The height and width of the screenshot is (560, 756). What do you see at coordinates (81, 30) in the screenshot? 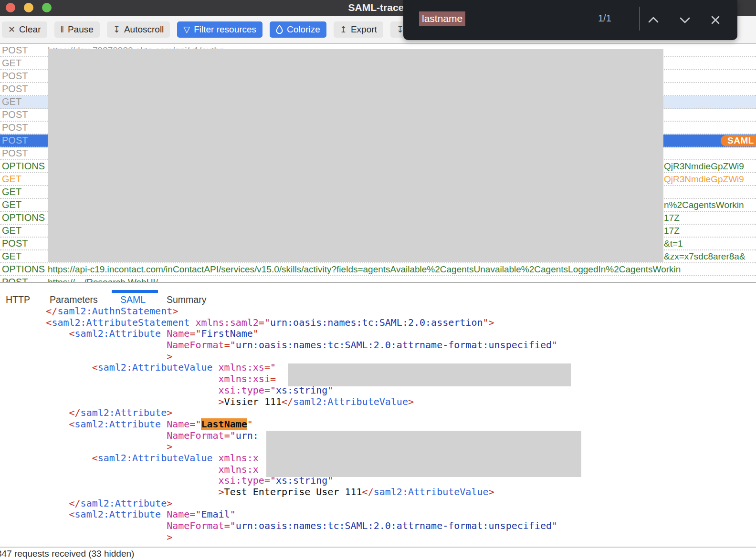
I see `button-label: Pause` at bounding box center [81, 30].